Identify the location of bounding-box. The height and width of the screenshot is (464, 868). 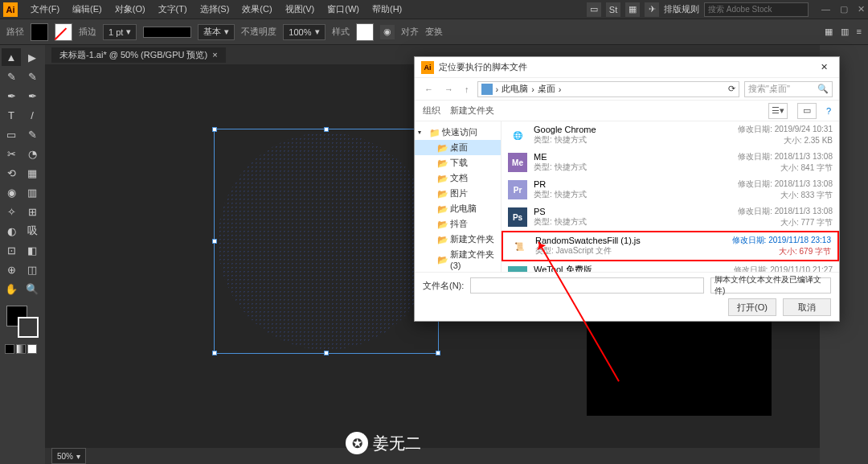
(326, 241).